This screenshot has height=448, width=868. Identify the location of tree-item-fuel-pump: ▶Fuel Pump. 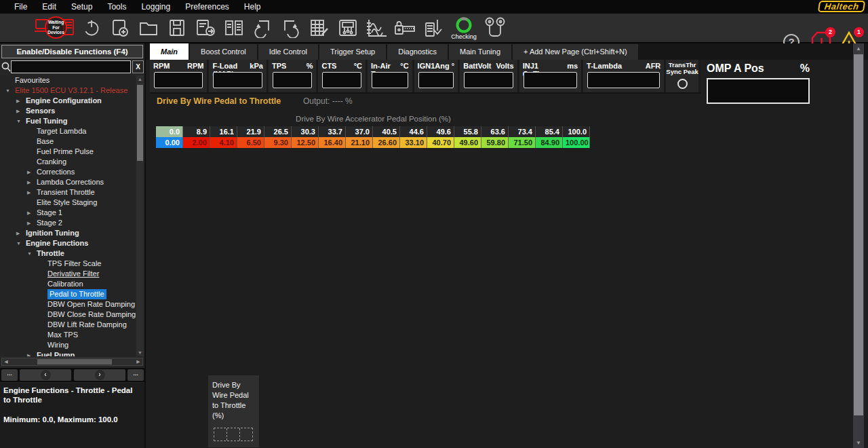
(68, 353).